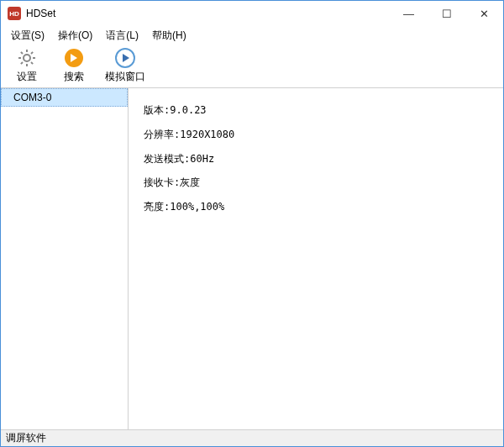  What do you see at coordinates (207, 134) in the screenshot?
I see `info-resolution-value: 1920X1080` at bounding box center [207, 134].